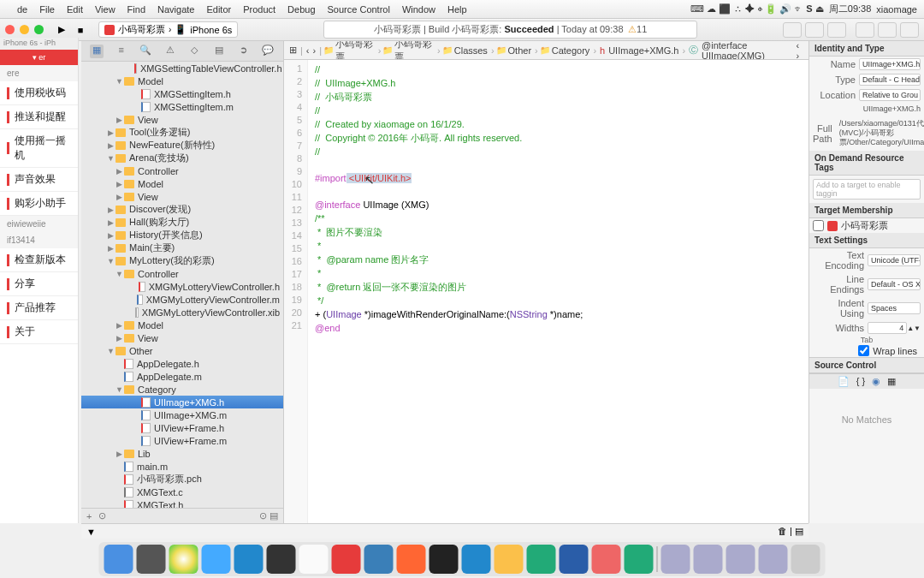 This screenshot has width=924, height=578. I want to click on tree-item: ▶Lib, so click(182, 454).